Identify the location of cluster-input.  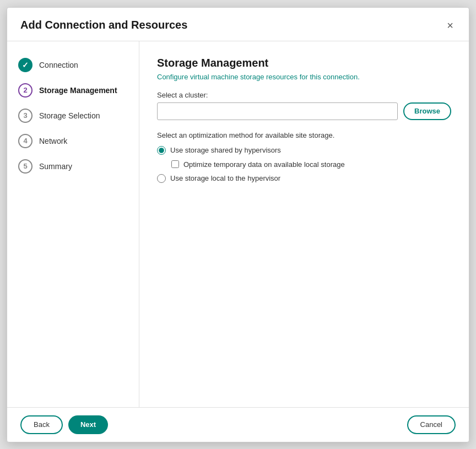
(278, 111).